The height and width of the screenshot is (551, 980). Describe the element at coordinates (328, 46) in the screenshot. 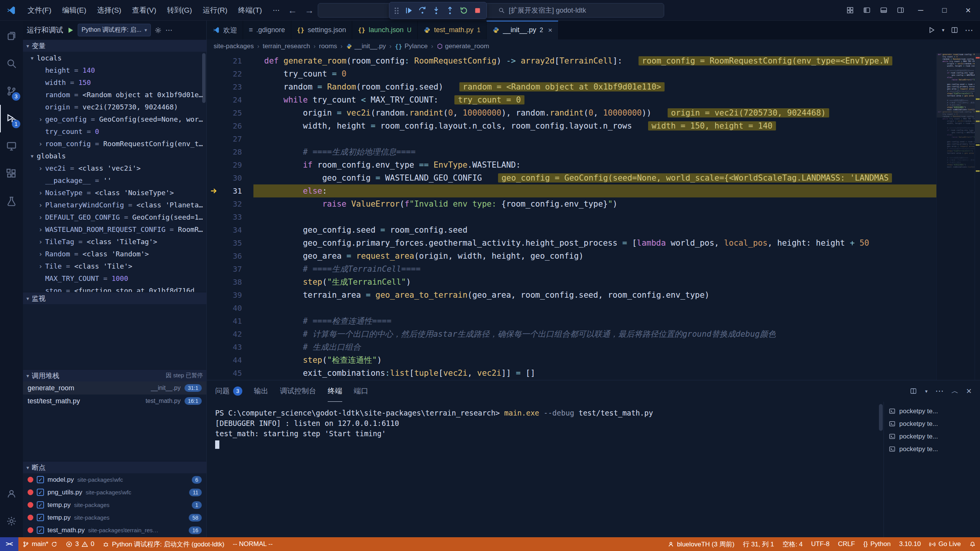

I see `breadcrumb-item: rooms` at that location.